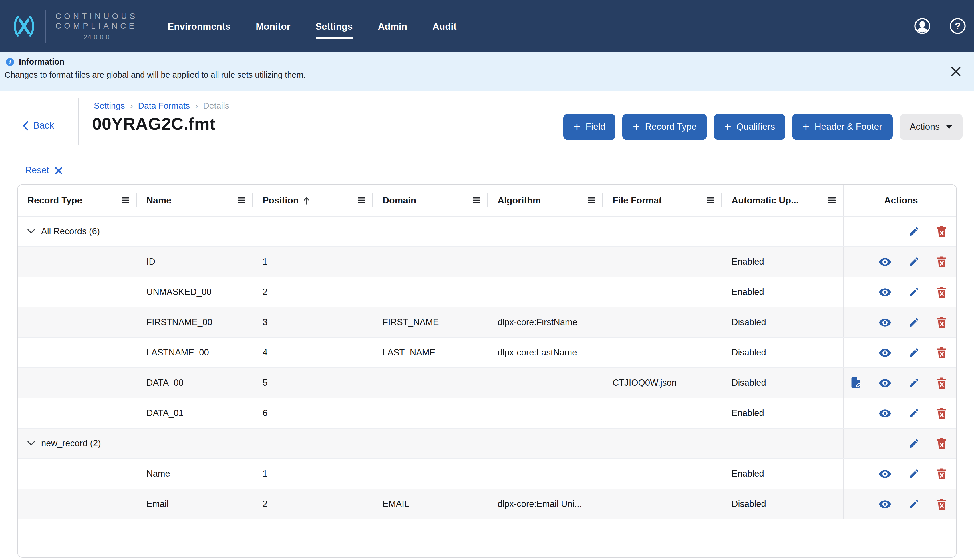 This screenshot has height=560, width=974. What do you see at coordinates (487, 353) in the screenshot?
I see `field-row: LASTNAME_004LAST_NAMEdlpx-core:LastNameD…` at bounding box center [487, 353].